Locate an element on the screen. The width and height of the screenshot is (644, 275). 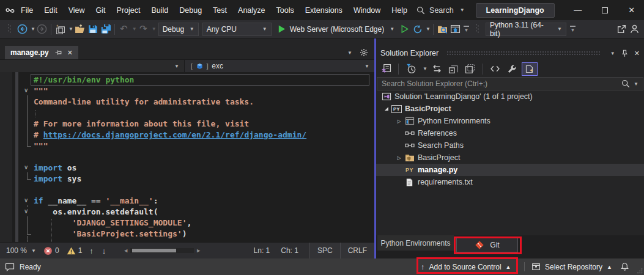
breakpoint-margin is located at coordinates (6, 157).